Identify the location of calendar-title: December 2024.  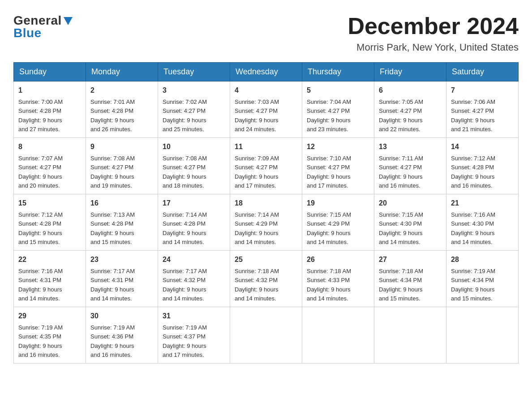
(433, 26).